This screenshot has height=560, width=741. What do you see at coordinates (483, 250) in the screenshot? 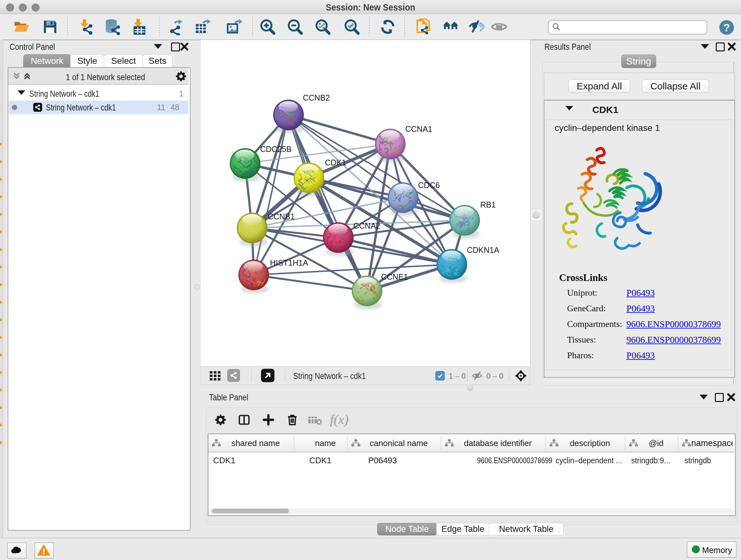
I see `svg-text: CDKN1A` at bounding box center [483, 250].